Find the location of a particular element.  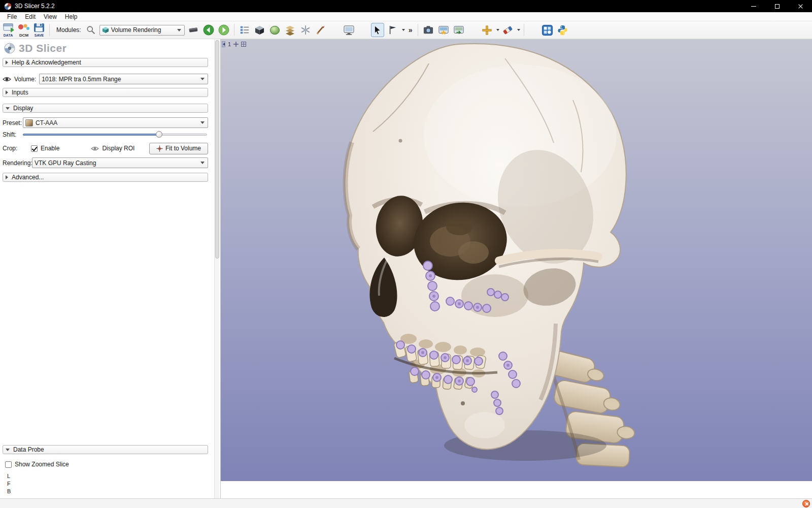

crosshair-icon is located at coordinates (487, 30).